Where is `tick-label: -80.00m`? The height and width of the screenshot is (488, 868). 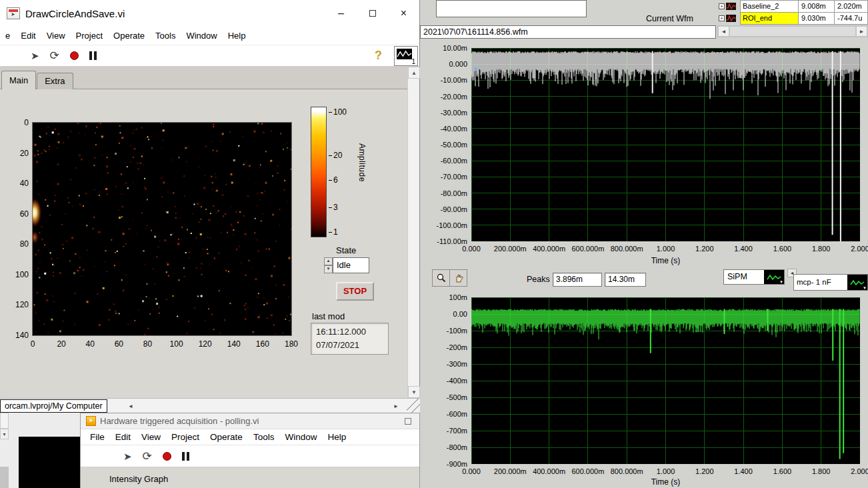
tick-label: -80.00m is located at coordinates (454, 193).